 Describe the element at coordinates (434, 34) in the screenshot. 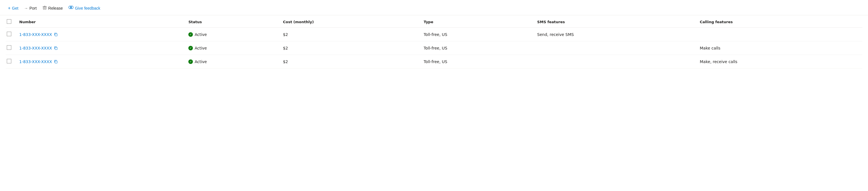

I see `table-row: 1-833-XXX-XXXX Active$2Toll-free, USSend…` at that location.